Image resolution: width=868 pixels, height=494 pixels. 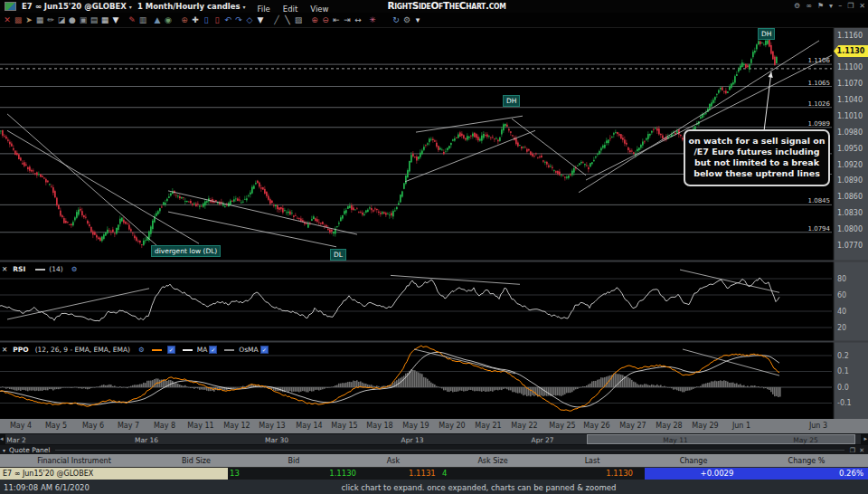 I want to click on snapshot-icon: ▣, so click(x=83, y=20).